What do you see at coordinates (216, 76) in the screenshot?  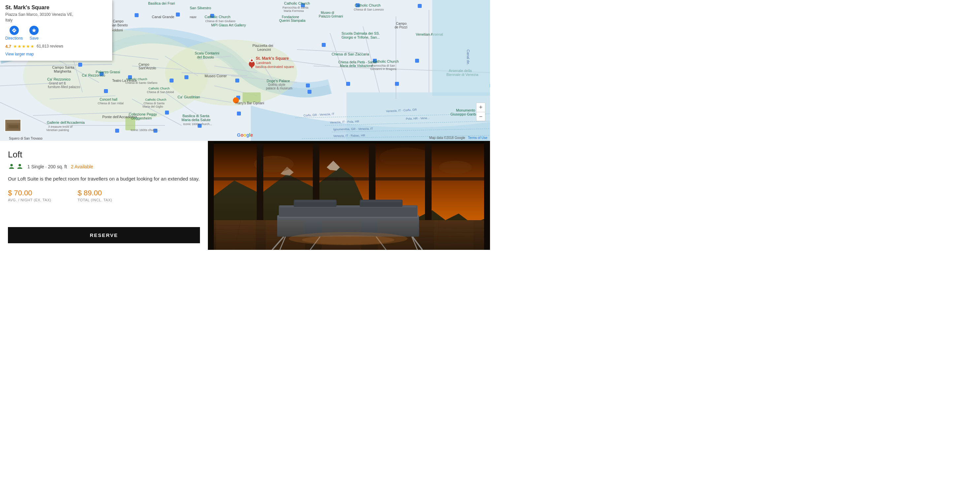 I see `svg-text: Museo Correr` at bounding box center [216, 76].